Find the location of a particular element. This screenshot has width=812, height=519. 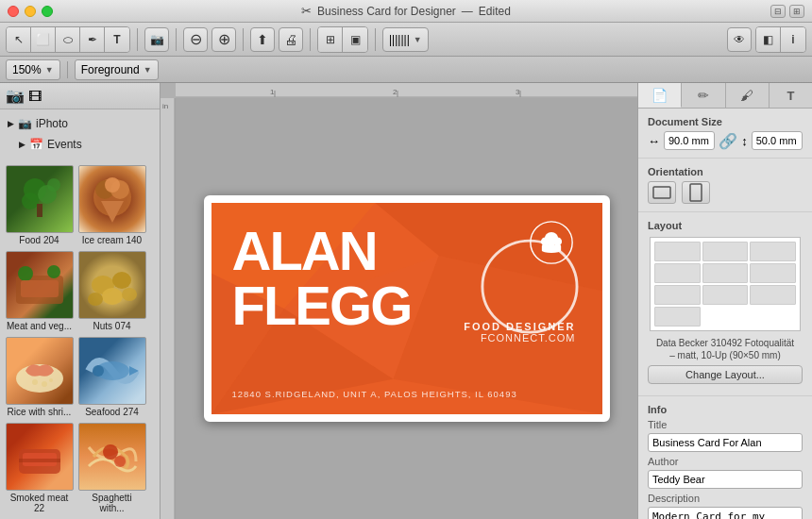

description-sublabel: Description is located at coordinates (725, 498).